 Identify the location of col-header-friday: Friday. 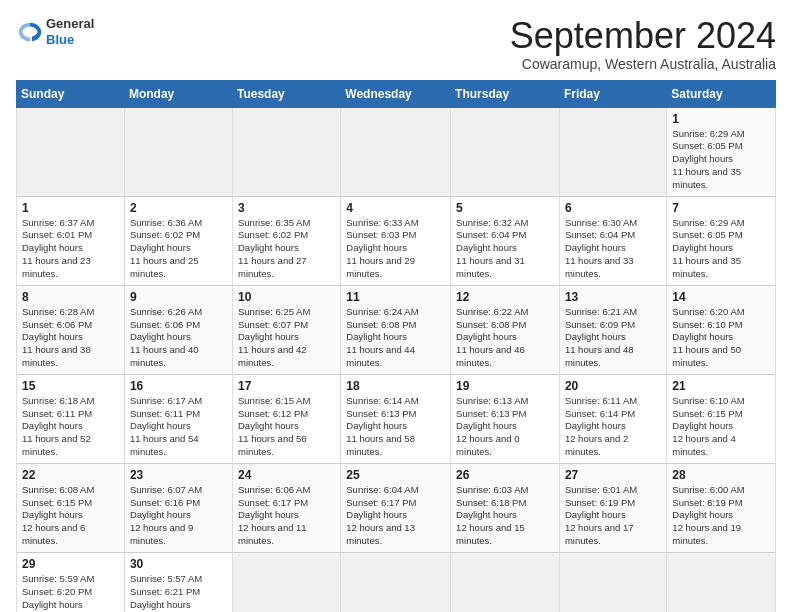
(612, 94).